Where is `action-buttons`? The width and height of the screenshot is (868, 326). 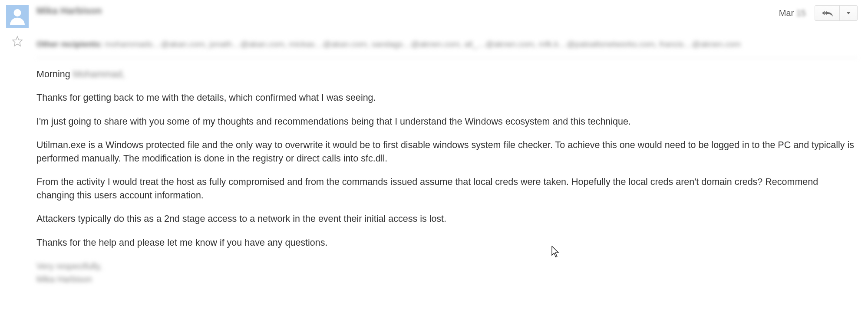
action-buttons is located at coordinates (836, 13).